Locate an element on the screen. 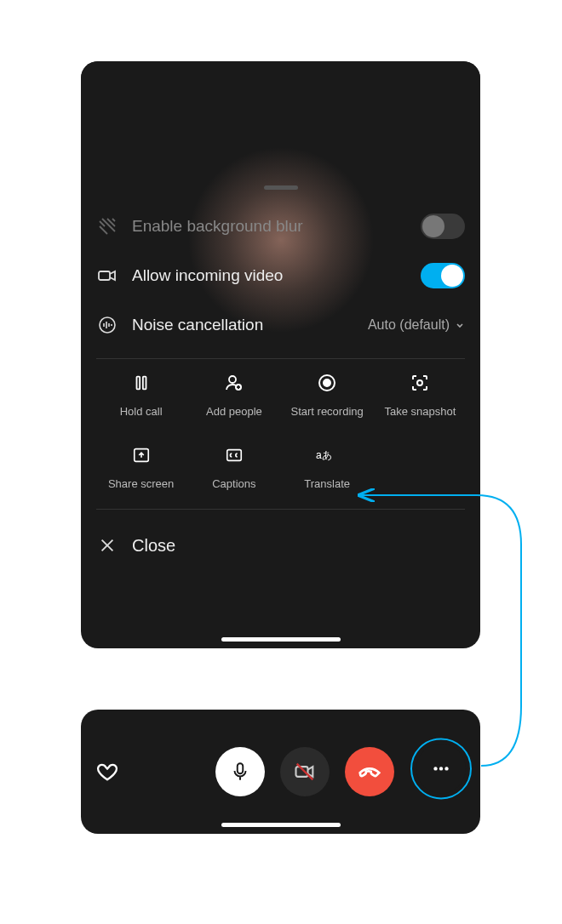  noise-label: Noise cancellation is located at coordinates (244, 325).